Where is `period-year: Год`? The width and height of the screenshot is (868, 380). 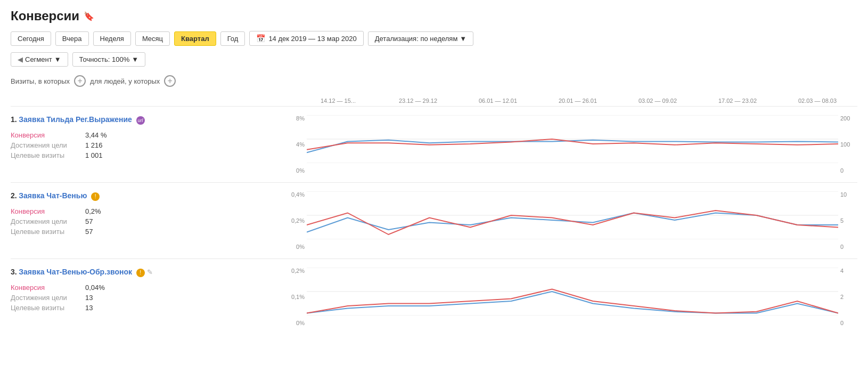
period-year: Год is located at coordinates (233, 38).